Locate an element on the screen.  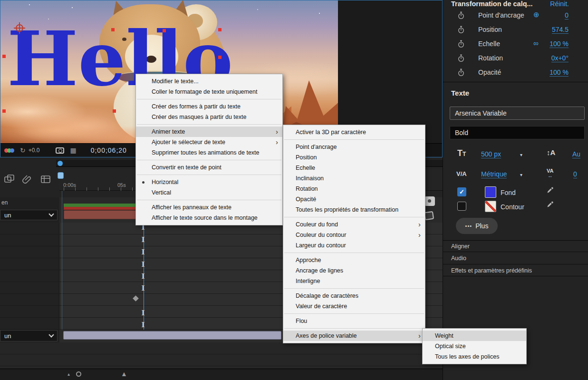
zoom-out-icon: ▴ is located at coordinates (68, 374).